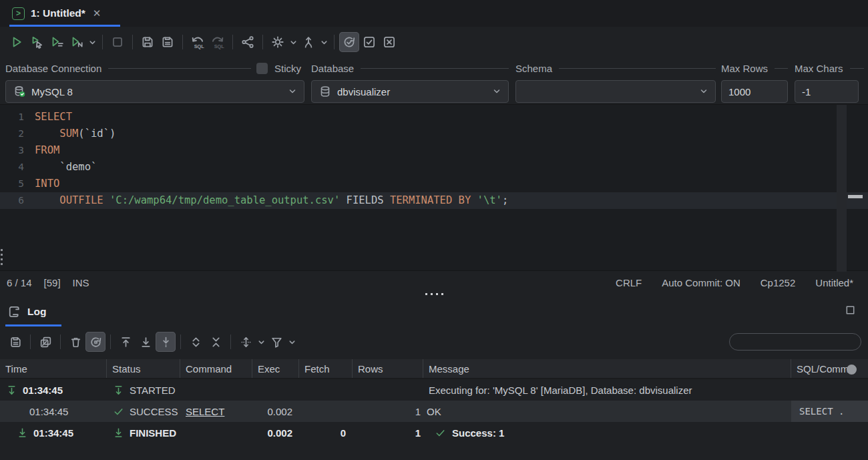  I want to click on database-connection-icon, so click(19, 91).